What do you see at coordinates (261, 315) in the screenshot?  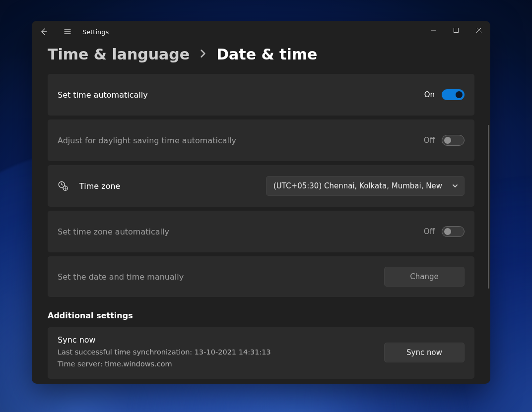 I see `section-additional-settings: Additional settings` at bounding box center [261, 315].